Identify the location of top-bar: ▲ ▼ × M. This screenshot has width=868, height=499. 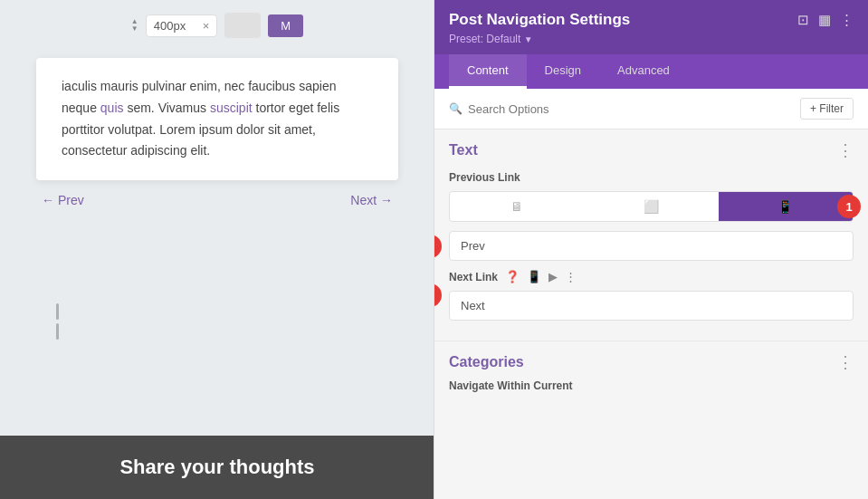
(217, 25).